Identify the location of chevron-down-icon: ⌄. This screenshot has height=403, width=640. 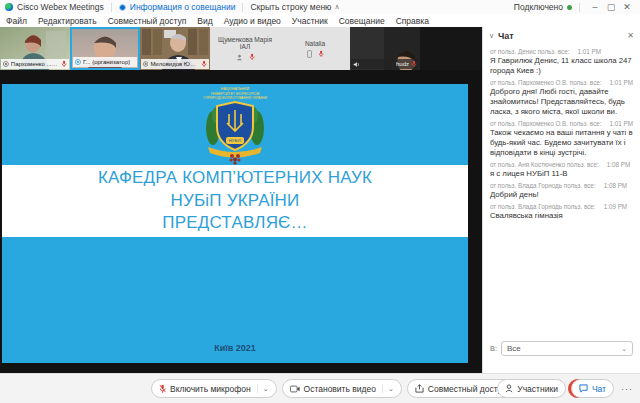
(624, 349).